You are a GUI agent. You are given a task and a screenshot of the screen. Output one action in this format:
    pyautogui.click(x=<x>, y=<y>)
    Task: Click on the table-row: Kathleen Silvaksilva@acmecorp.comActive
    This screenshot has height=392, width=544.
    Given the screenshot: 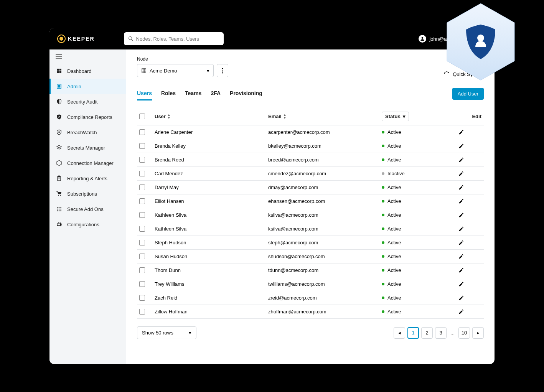 What is the action you would take?
    pyautogui.click(x=310, y=215)
    